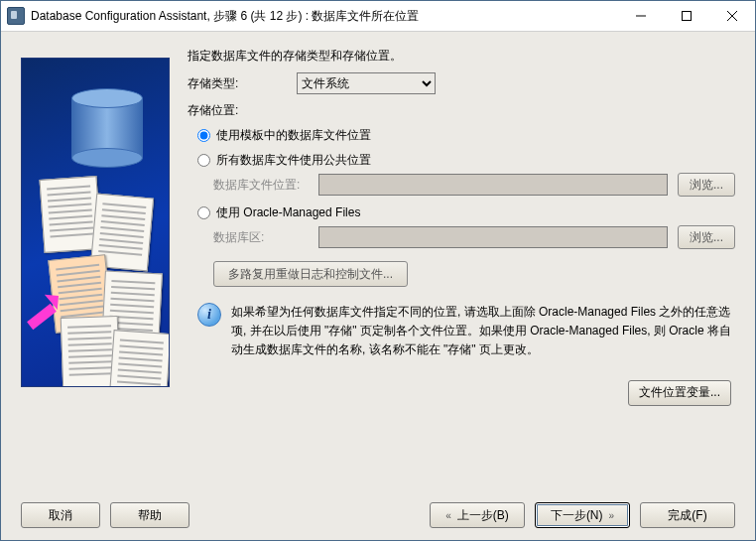 Image resolution: width=756 pixels, height=541 pixels. What do you see at coordinates (204, 161) in the screenshot?
I see `radio-use-common-input` at bounding box center [204, 161].